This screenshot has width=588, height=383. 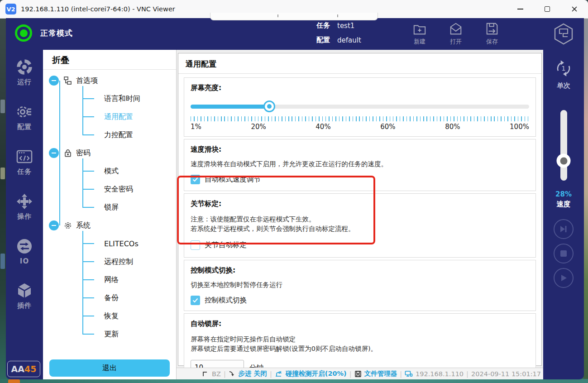 I want to click on save-task-button: 保存, so click(x=492, y=34).